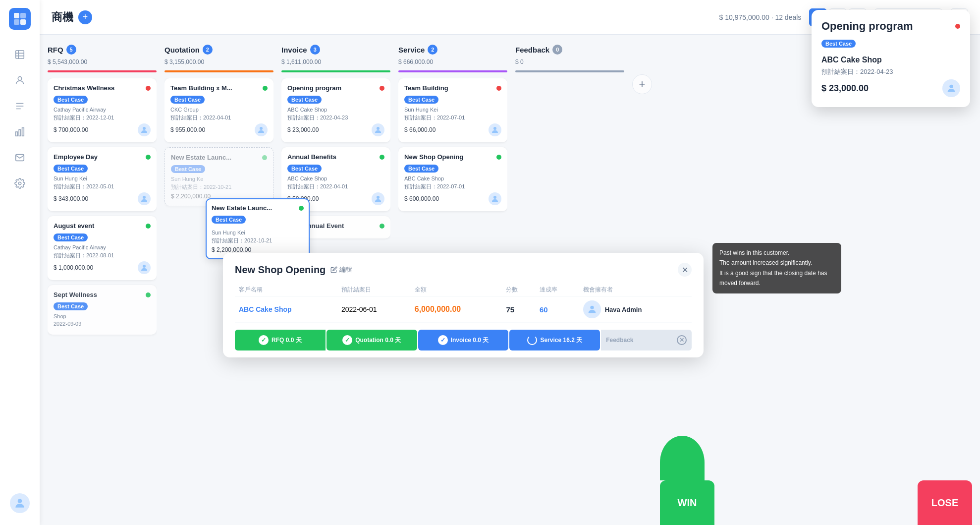 Image resolution: width=980 pixels, height=525 pixels. What do you see at coordinates (682, 340) in the screenshot?
I see `progress-feedback-close: ✕` at bounding box center [682, 340].